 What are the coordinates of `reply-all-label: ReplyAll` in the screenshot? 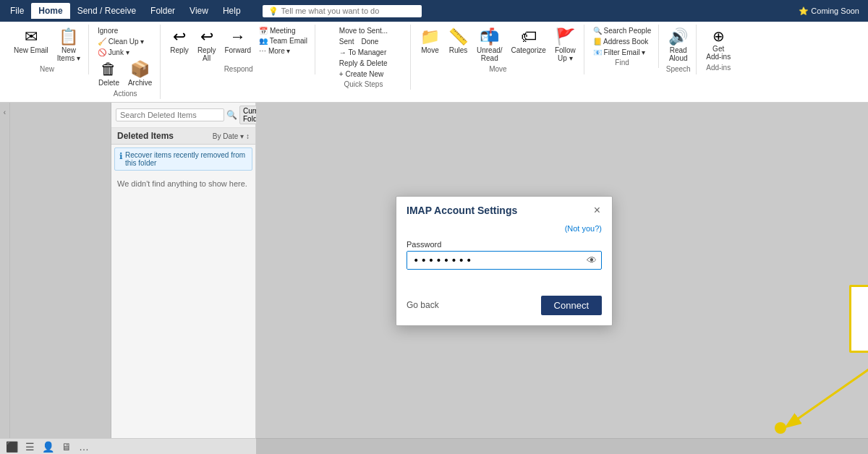 It's located at (207, 54).